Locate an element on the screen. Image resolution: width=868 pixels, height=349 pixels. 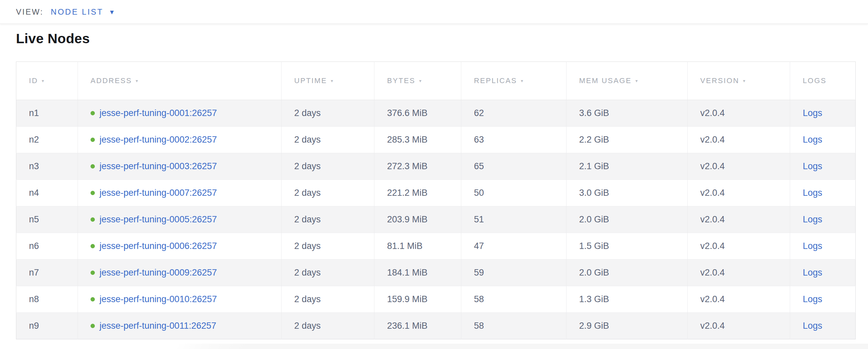
view-label: VIEW: is located at coordinates (30, 12).